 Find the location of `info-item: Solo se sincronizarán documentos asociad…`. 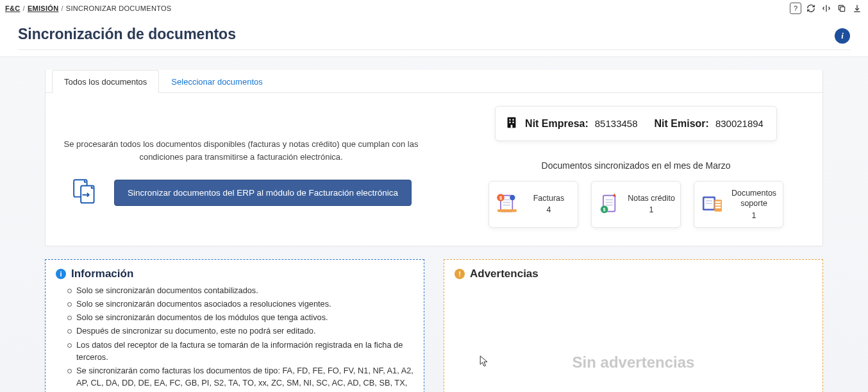

info-item: Solo se sincronizarán documentos asociad… is located at coordinates (240, 304).